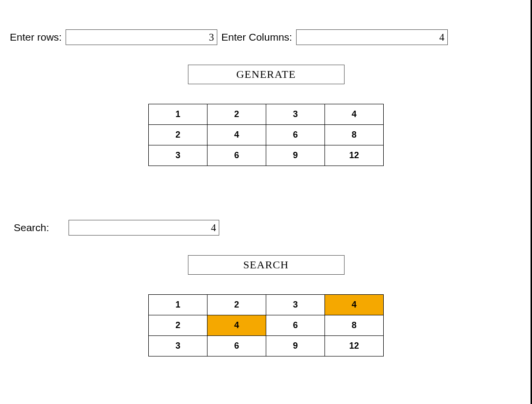 The width and height of the screenshot is (532, 404). I want to click on search-button: SEARCH, so click(266, 265).